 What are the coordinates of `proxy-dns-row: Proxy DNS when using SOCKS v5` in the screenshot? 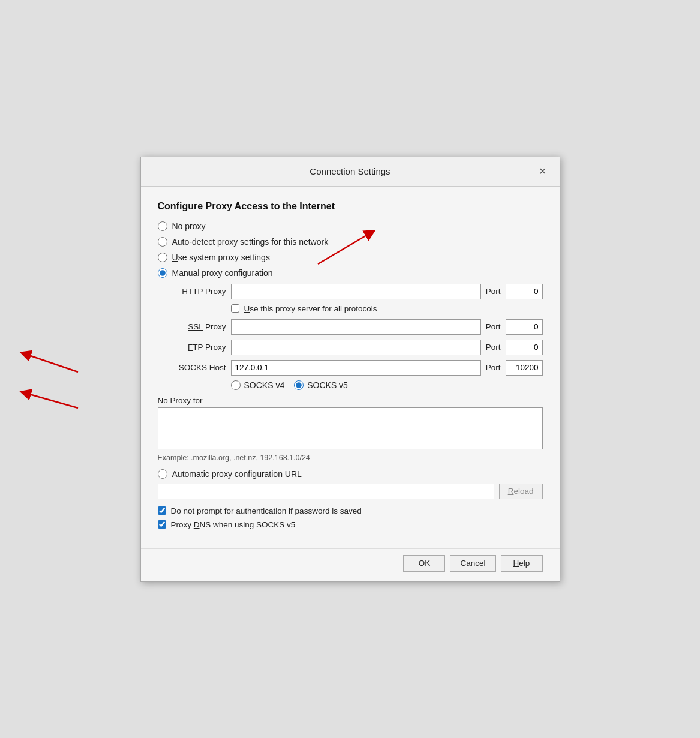 It's located at (350, 524).